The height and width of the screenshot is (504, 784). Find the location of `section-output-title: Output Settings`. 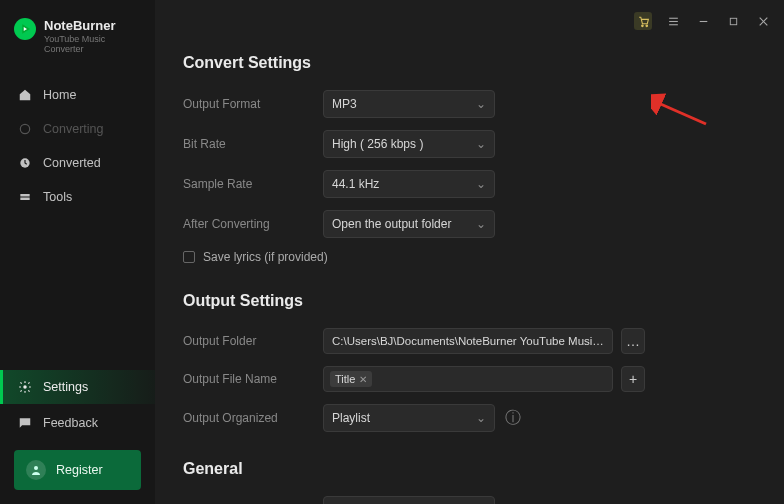

section-output-title: Output Settings is located at coordinates (468, 301).